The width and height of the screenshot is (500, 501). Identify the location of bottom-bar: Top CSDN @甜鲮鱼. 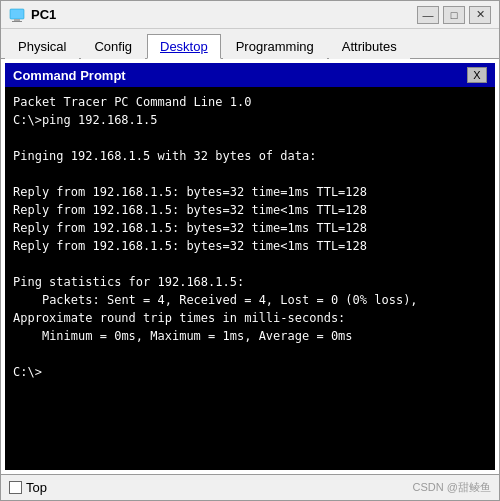
(250, 487).